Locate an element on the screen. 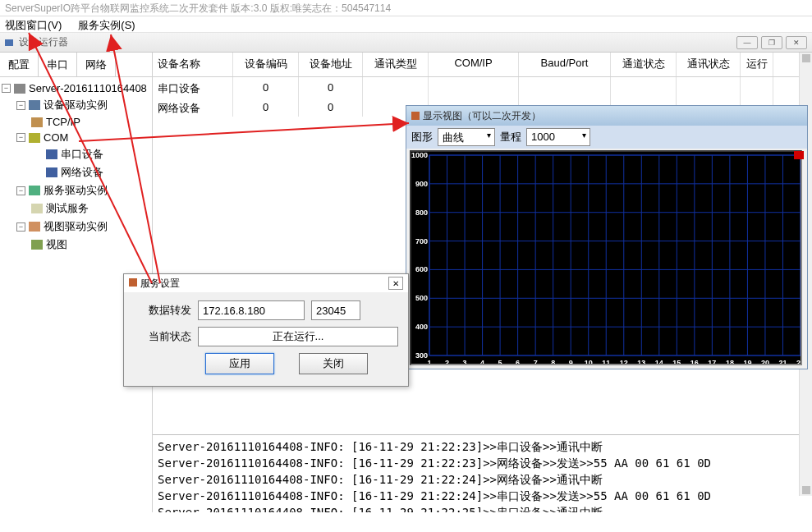 The height and width of the screenshot is (532, 812). grid-header: 设备名称 设备编码 设备地址 通讯类型 COM/IP Baud/Port 通道状… is located at coordinates (483, 65).